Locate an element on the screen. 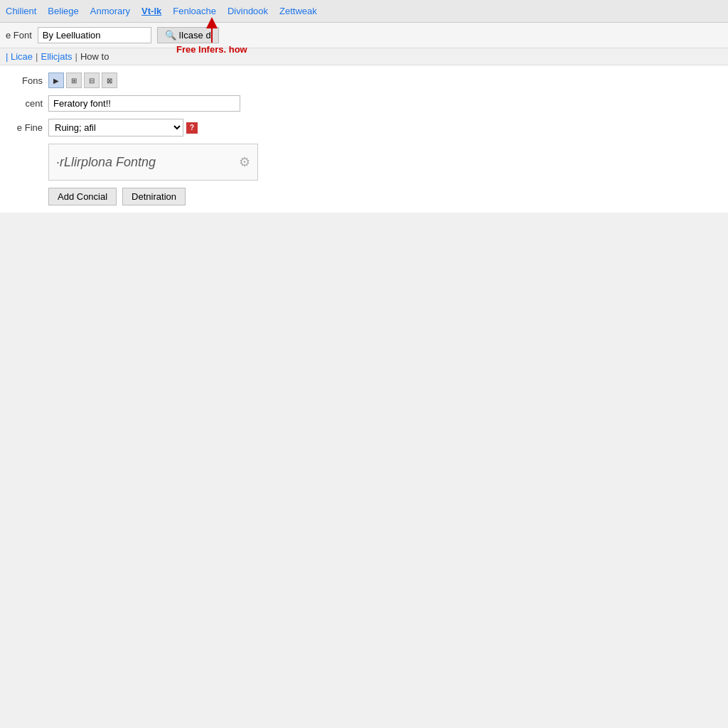 This screenshot has width=728, height=728. arrow-up-icon is located at coordinates (212, 23).